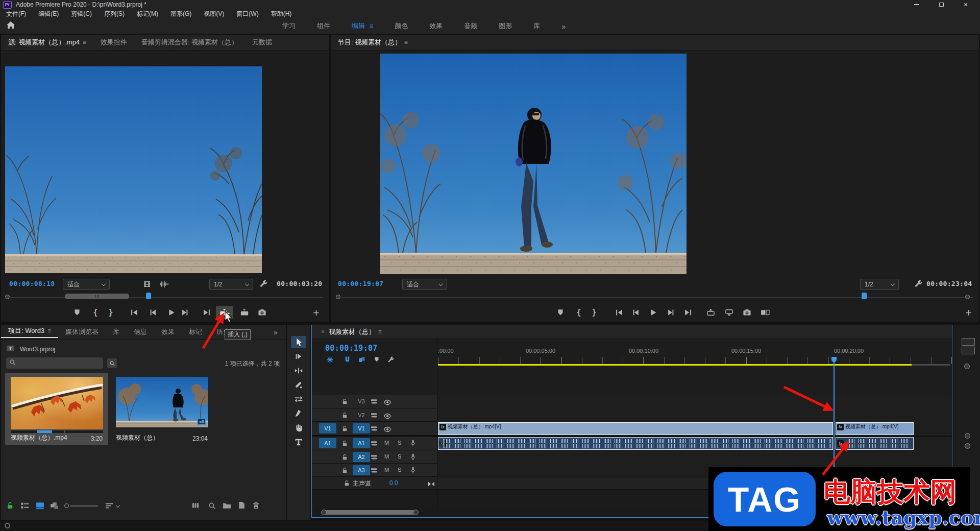  Describe the element at coordinates (635, 443) in the screenshot. I see `audio-clip-1: fx` at that location.